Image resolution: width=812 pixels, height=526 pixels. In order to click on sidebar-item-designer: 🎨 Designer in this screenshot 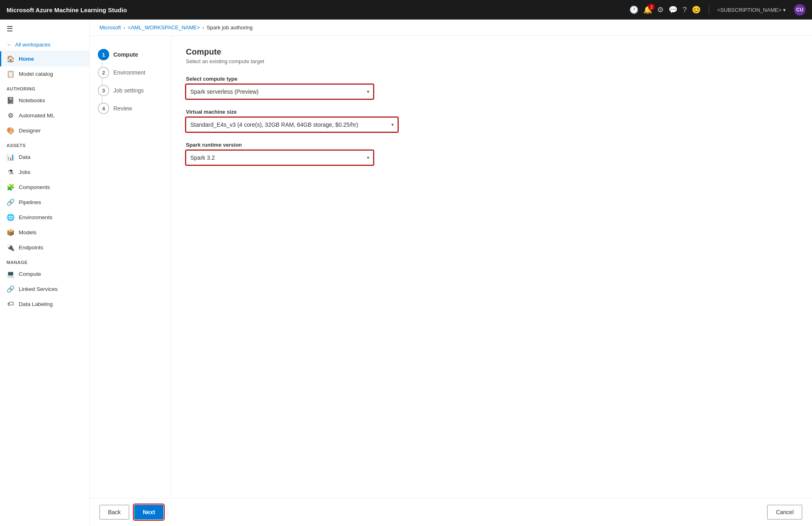, I will do `click(45, 130)`.